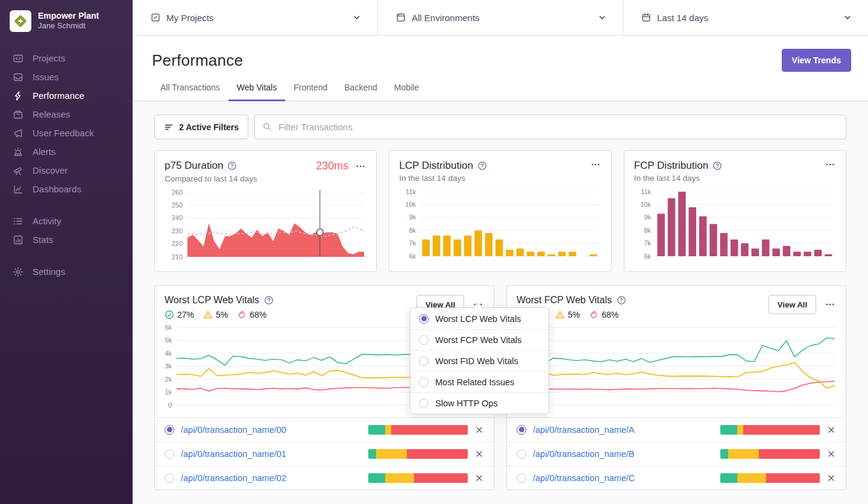  What do you see at coordinates (201, 127) in the screenshot?
I see `active-filters-button: 2 Active Filters` at bounding box center [201, 127].